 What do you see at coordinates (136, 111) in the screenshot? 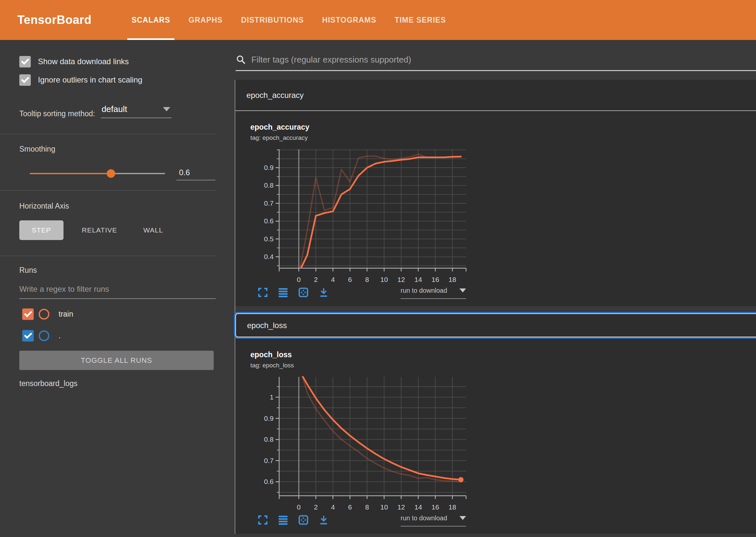
I see `tooltip-sorting-select: default` at bounding box center [136, 111].